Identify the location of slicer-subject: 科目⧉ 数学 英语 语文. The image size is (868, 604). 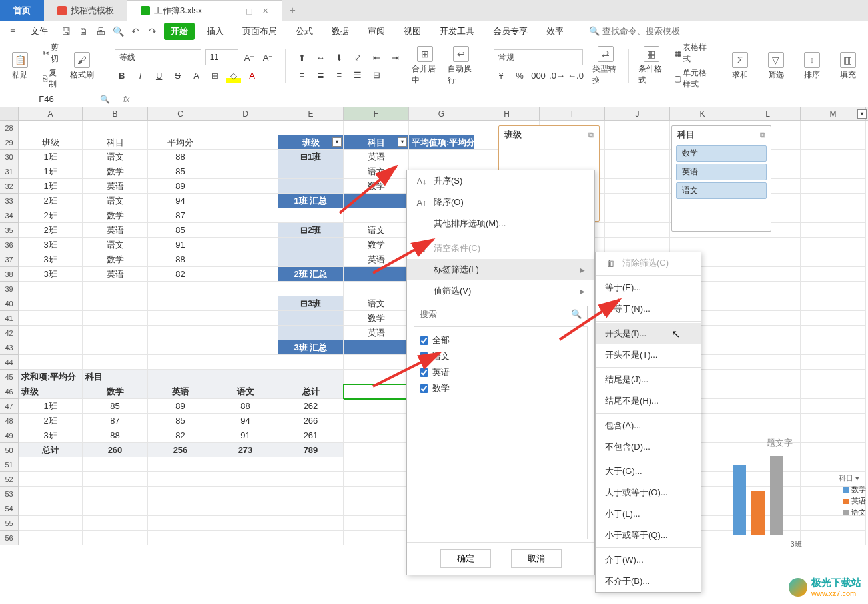
(721, 178).